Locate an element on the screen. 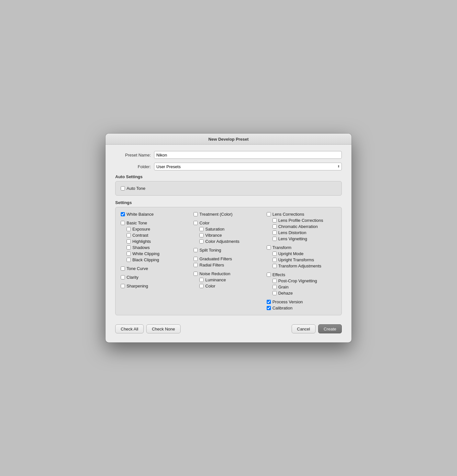 The height and width of the screenshot is (476, 457). lens-vignetting-label: Lens Vignetting is located at coordinates (293, 239).